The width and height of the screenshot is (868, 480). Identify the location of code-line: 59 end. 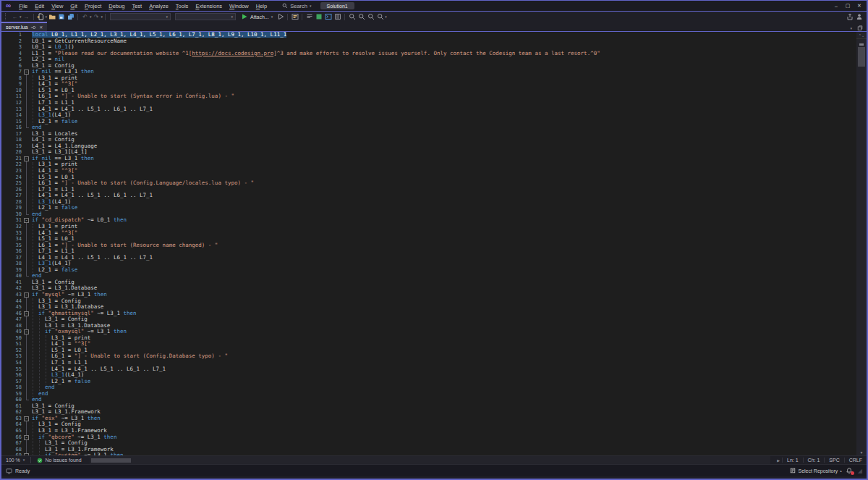
(429, 394).